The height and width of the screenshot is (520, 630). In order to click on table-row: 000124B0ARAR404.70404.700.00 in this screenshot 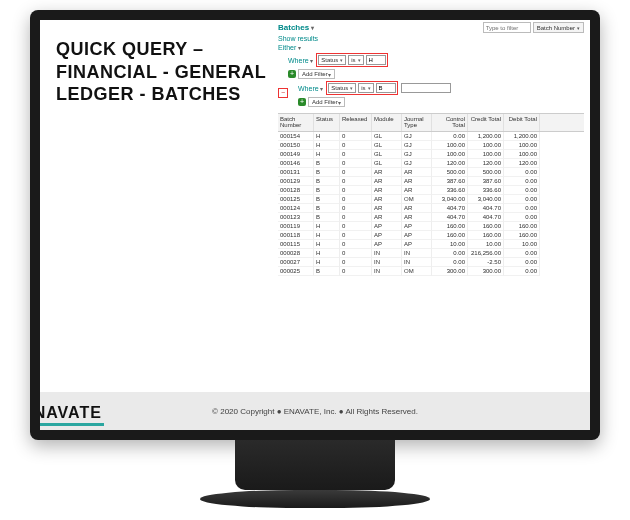, I will do `click(431, 208)`.